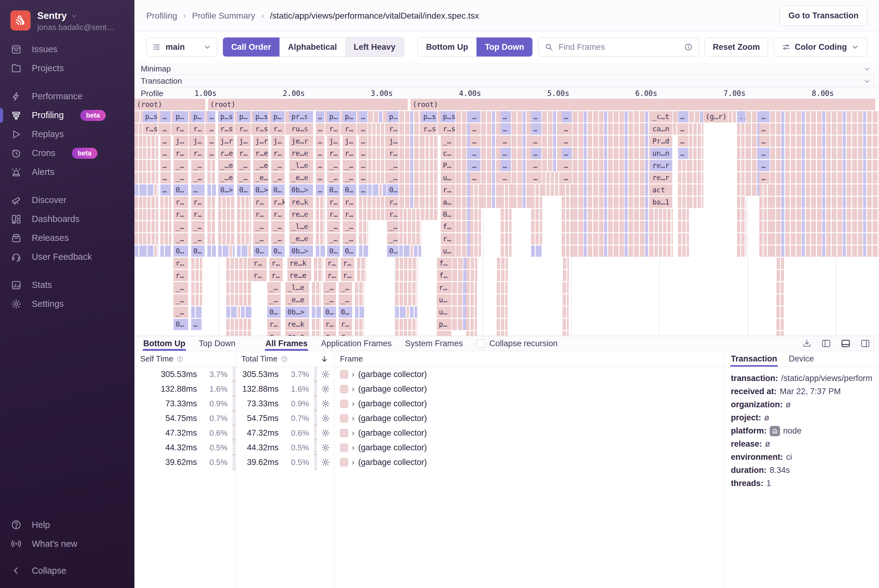 Image resolution: width=879 pixels, height=588 pixels. Describe the element at coordinates (185, 374) in the screenshot. I see `self-time-cell: 305.53ms3.7%` at that location.